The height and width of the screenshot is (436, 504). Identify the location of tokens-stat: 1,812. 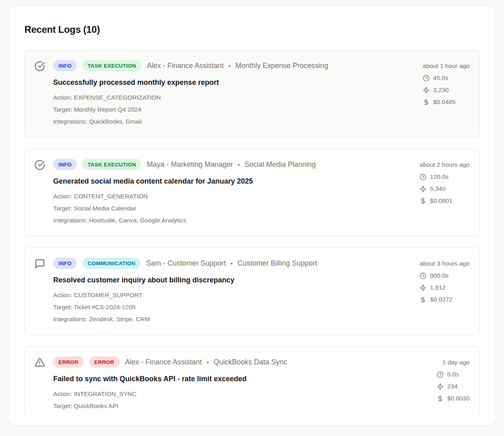
(433, 288).